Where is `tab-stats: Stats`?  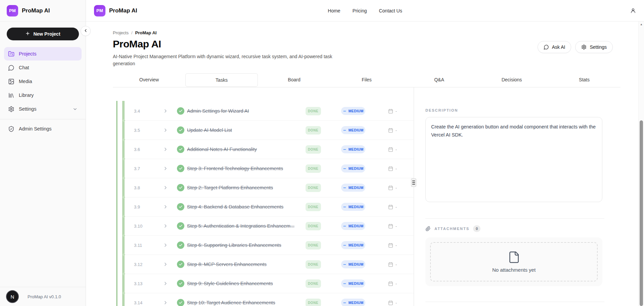 tab-stats: Stats is located at coordinates (584, 79).